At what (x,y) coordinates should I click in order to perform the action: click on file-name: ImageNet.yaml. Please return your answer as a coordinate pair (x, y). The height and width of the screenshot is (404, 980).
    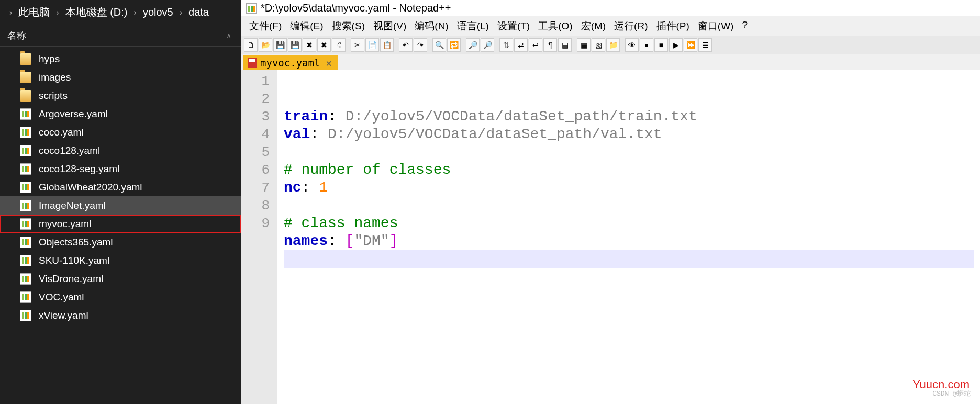
    Looking at the image, I should click on (72, 206).